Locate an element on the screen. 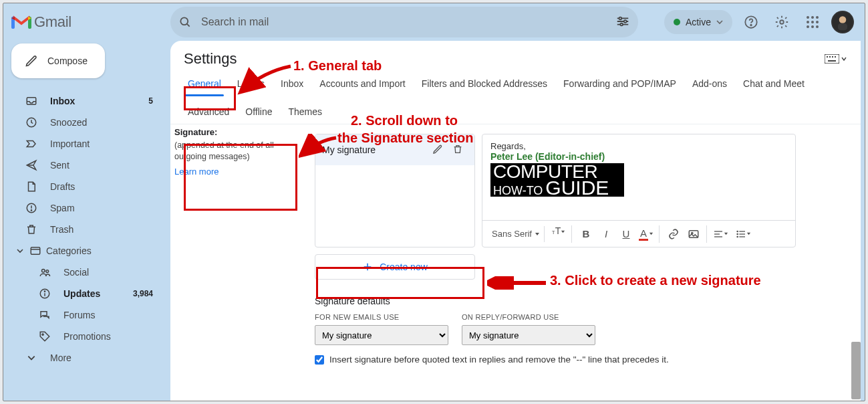  search-bar: Search in mail is located at coordinates (404, 22).